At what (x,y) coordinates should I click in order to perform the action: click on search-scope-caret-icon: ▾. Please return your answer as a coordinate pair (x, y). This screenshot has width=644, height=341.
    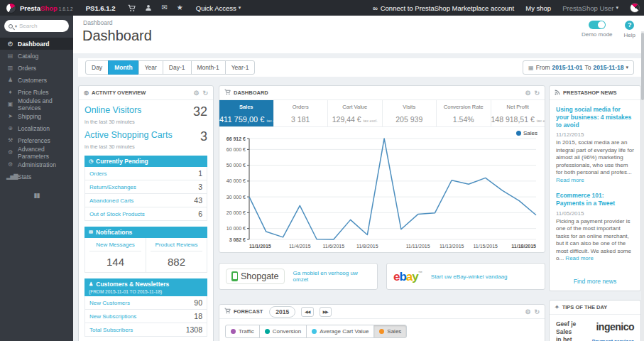
    Looking at the image, I should click on (16, 26).